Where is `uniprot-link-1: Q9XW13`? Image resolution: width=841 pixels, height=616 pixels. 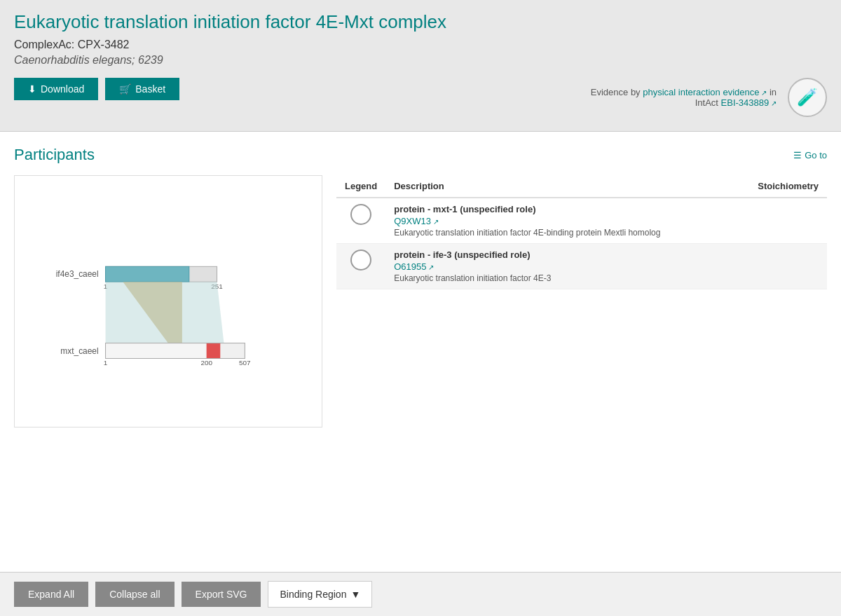
uniprot-link-1: Q9XW13 is located at coordinates (416, 221).